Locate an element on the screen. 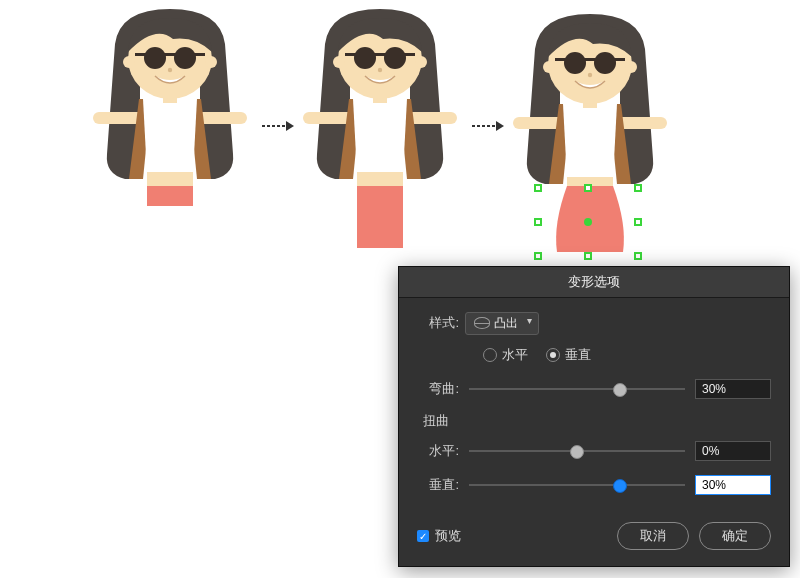 This screenshot has width=800, height=578. distort-v-slider is located at coordinates (577, 485).